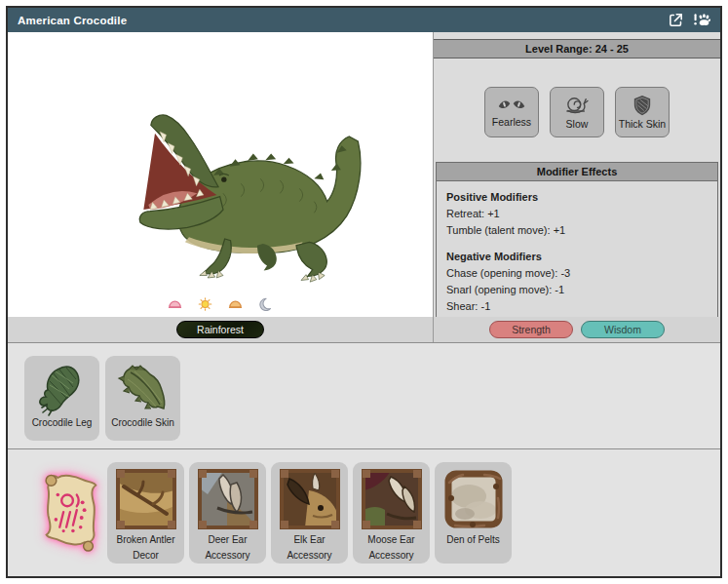 The height and width of the screenshot is (584, 728). What do you see at coordinates (474, 513) in the screenshot?
I see `craft-card-den-of-pelts: Den of Pelts` at bounding box center [474, 513].